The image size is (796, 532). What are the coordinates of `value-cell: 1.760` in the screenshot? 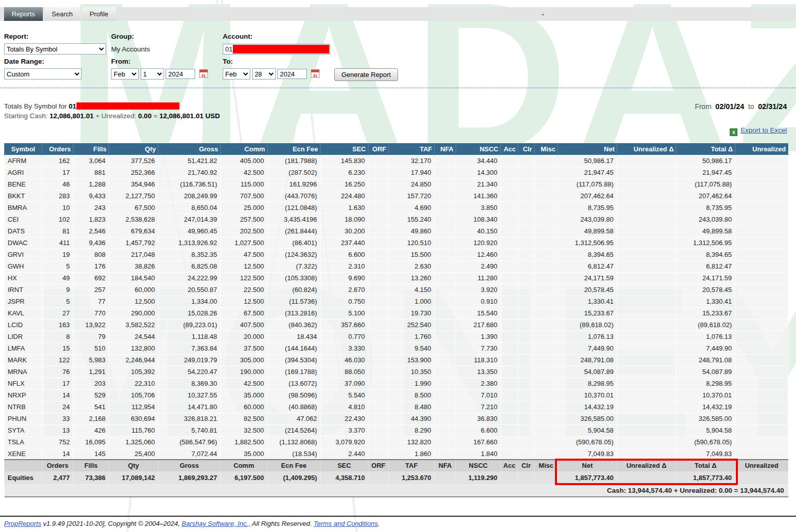 It's located at (412, 336).